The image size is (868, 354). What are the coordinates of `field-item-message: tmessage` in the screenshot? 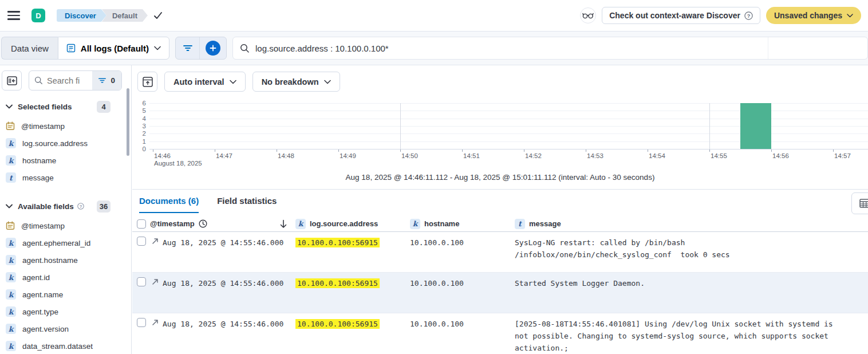 It's located at (65, 178).